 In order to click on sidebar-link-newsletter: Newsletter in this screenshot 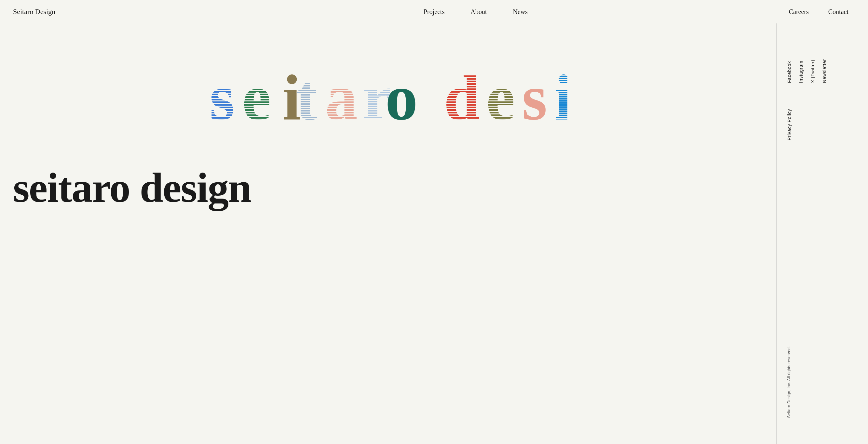, I will do `click(824, 71)`.